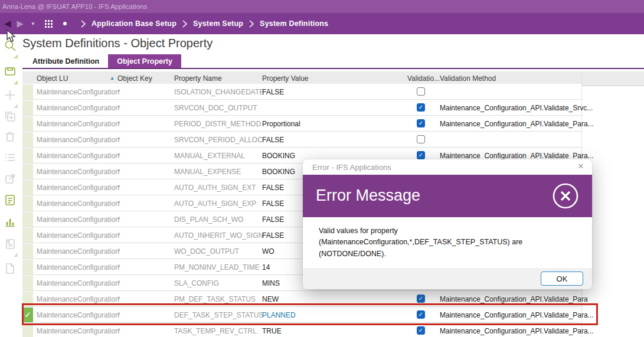  Describe the element at coordinates (10, 71) in the screenshot. I see `save-icon` at that location.